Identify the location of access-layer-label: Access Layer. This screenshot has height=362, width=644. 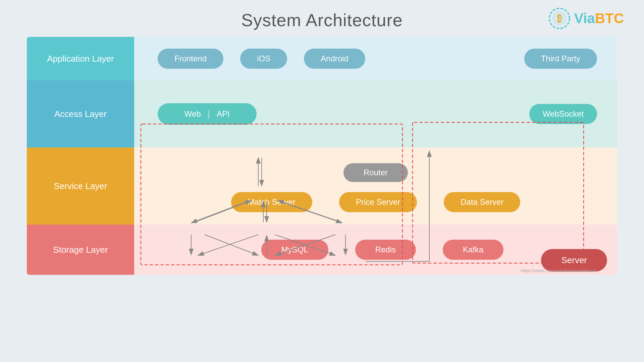
(80, 114).